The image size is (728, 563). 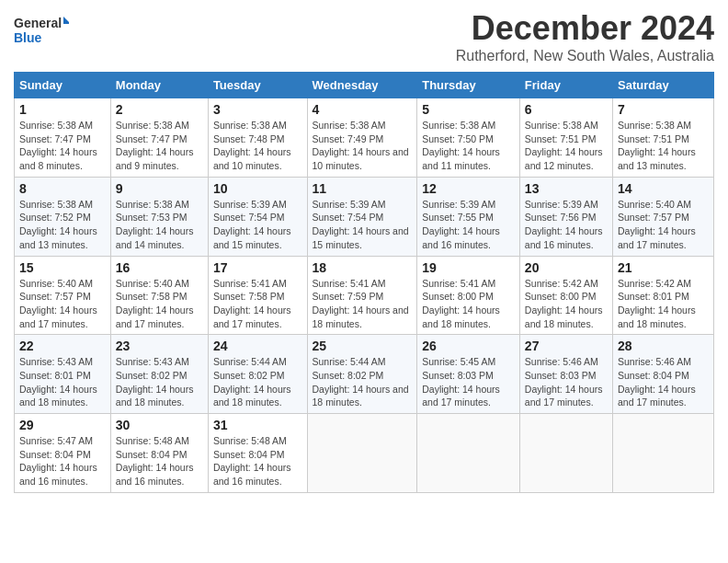 What do you see at coordinates (566, 189) in the screenshot?
I see `day-number: 13` at bounding box center [566, 189].